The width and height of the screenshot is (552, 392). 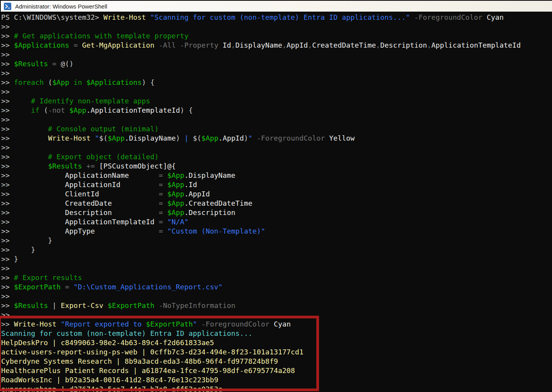 I want to click on terminal-line: >> foreach ($App in $Applications) {, so click(x=277, y=83).